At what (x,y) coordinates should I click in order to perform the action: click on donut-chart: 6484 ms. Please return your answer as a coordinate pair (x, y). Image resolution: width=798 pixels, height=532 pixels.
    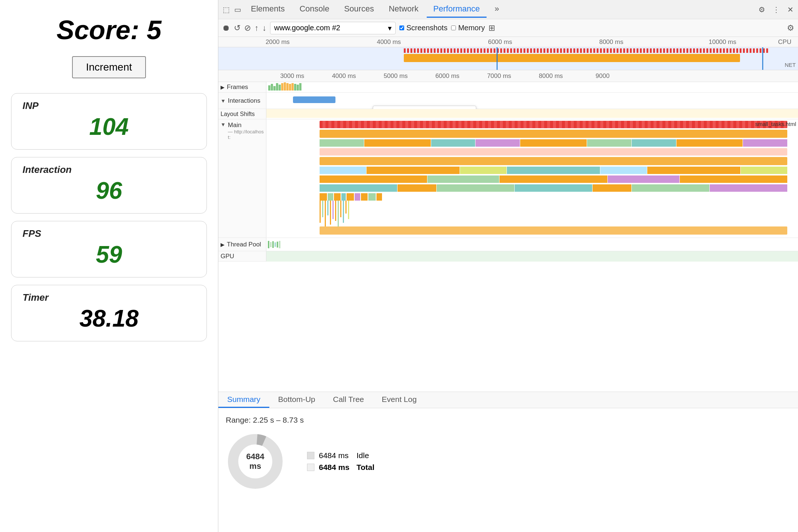
    Looking at the image, I should click on (255, 461).